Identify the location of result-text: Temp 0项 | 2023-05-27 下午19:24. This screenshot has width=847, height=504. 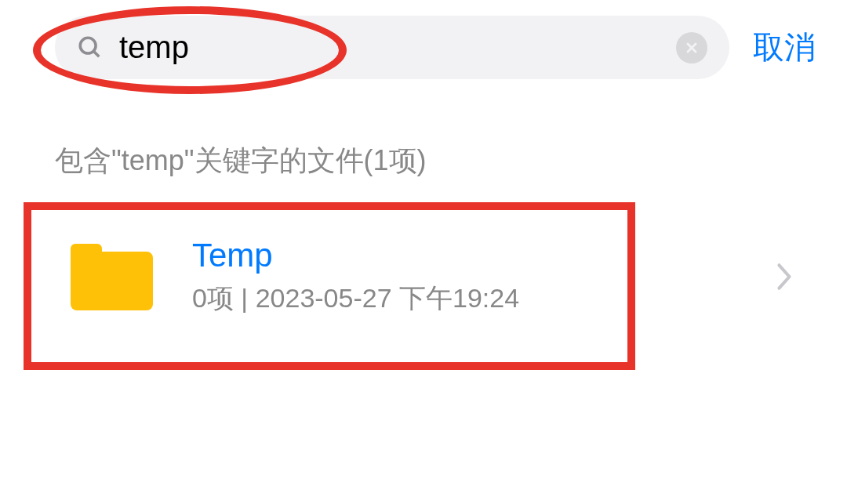
(485, 277).